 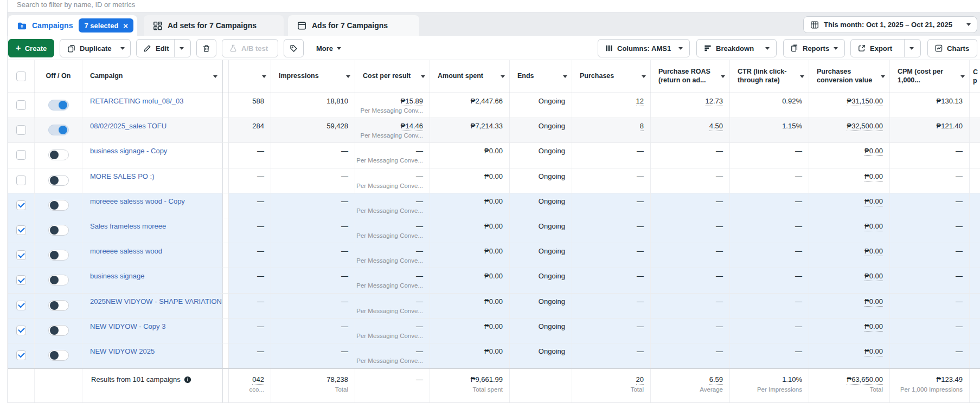 What do you see at coordinates (389, 110) in the screenshot?
I see `cell-subtext: Per Messaging Conv...` at bounding box center [389, 110].